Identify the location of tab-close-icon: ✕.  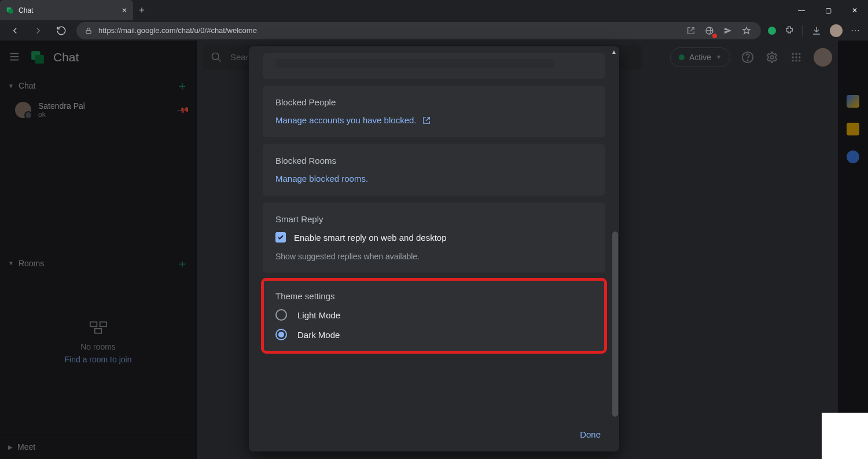
(124, 10).